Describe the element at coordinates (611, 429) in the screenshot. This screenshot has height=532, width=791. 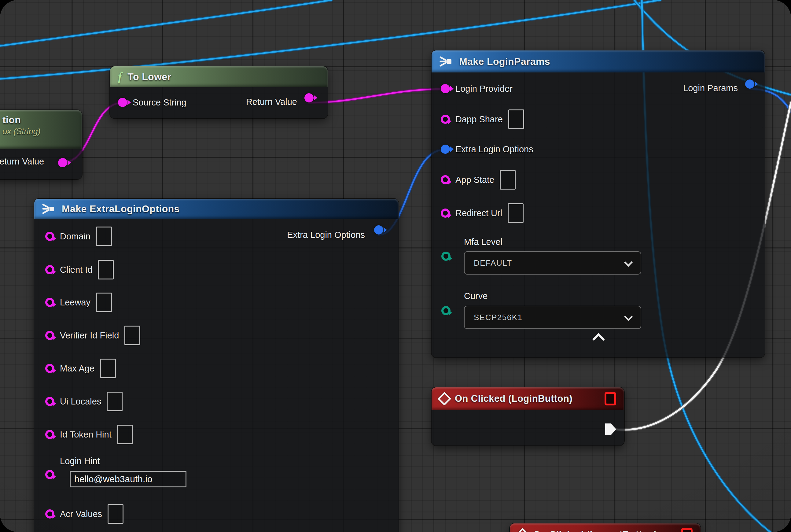
I see `exec-out-pin` at that location.